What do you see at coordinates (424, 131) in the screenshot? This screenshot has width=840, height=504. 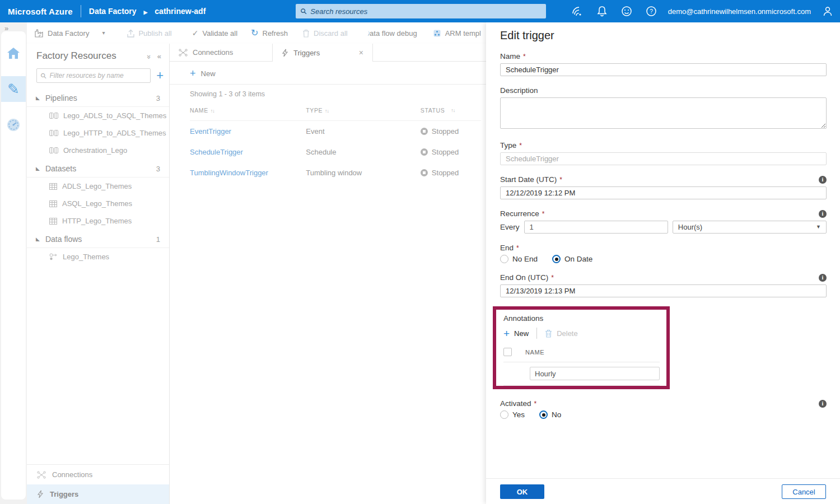 I see `stopped-status-icon` at bounding box center [424, 131].